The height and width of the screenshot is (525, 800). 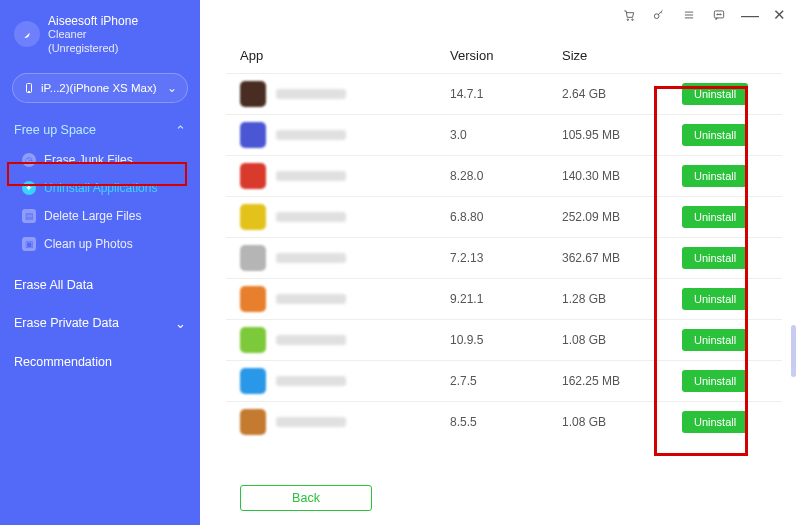 What do you see at coordinates (504, 298) in the screenshot?
I see `table-row: 9.21.11.28 GBUninstall` at bounding box center [504, 298].